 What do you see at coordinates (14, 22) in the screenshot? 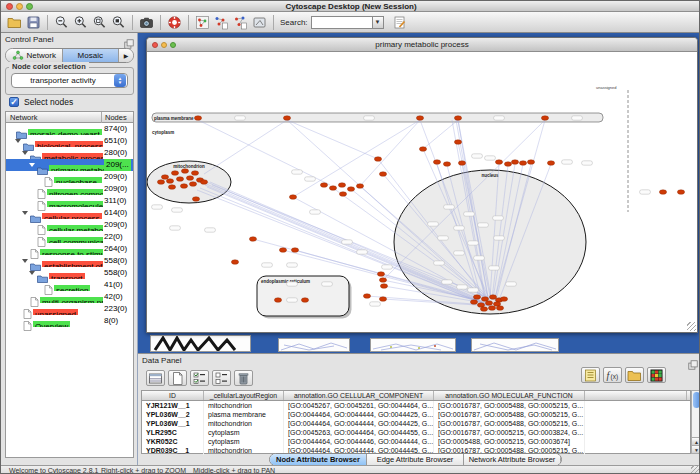
I see `open-icon` at bounding box center [14, 22].